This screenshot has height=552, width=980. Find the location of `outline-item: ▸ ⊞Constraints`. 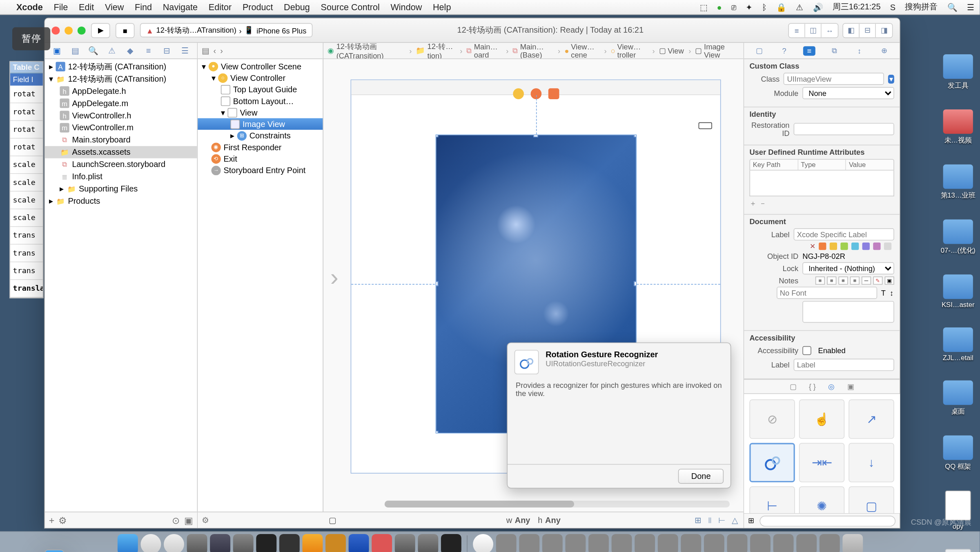

outline-item: ▸ ⊞Constraints is located at coordinates (260, 136).